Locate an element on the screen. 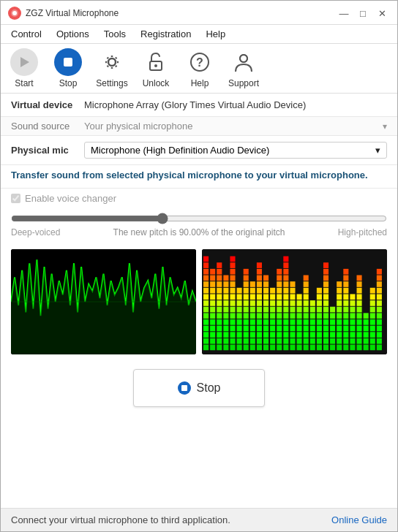 Image resolution: width=398 pixels, height=532 pixels. unlock-icon is located at coordinates (156, 62).